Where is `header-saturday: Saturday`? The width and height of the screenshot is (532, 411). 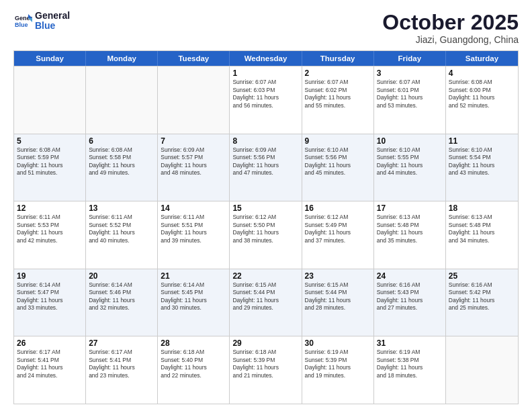 header-saturday: Saturday is located at coordinates (482, 58).